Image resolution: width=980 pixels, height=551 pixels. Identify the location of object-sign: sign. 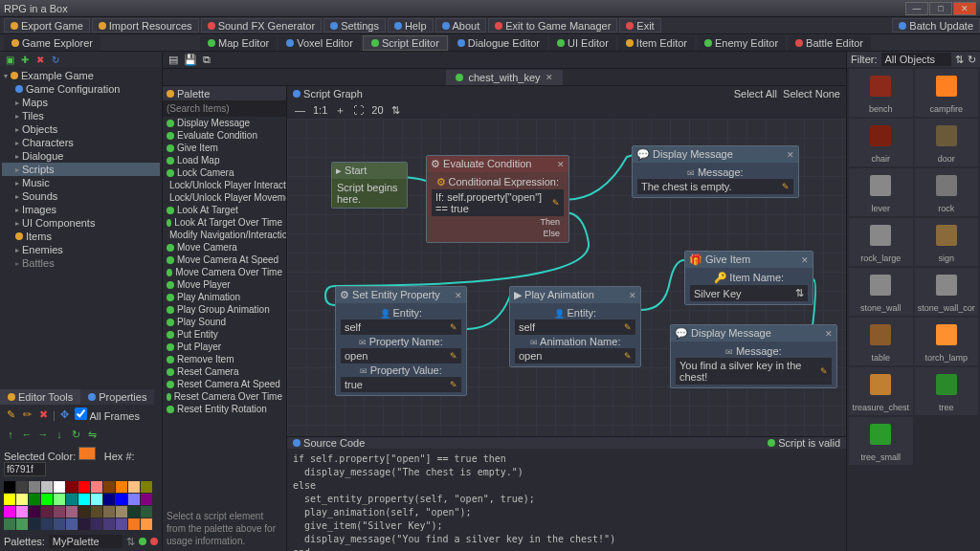
(947, 242).